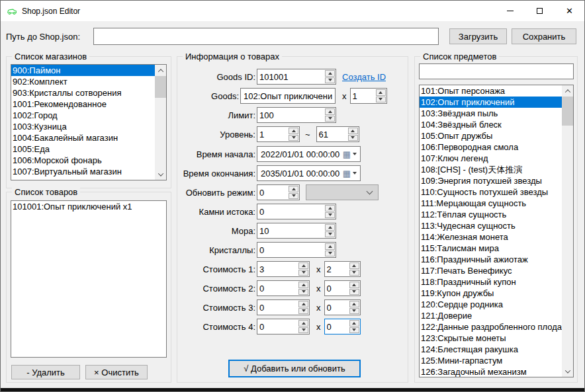 This screenshot has height=392, width=585. What do you see at coordinates (568, 372) in the screenshot?
I see `scroll-down-icon` at bounding box center [568, 372].